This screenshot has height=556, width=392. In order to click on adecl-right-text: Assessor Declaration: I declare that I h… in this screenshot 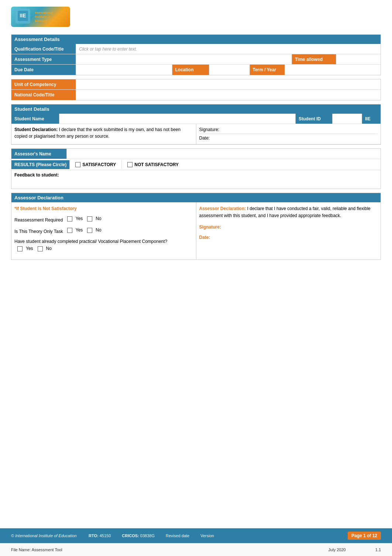, I will do `click(289, 212)`.